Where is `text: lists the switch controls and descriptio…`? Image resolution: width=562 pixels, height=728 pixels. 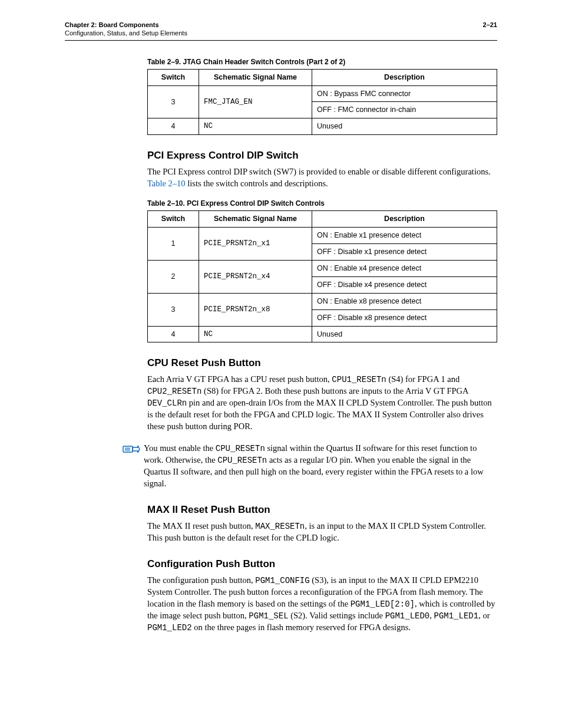 text: lists the switch controls and descriptio… is located at coordinates (257, 183).